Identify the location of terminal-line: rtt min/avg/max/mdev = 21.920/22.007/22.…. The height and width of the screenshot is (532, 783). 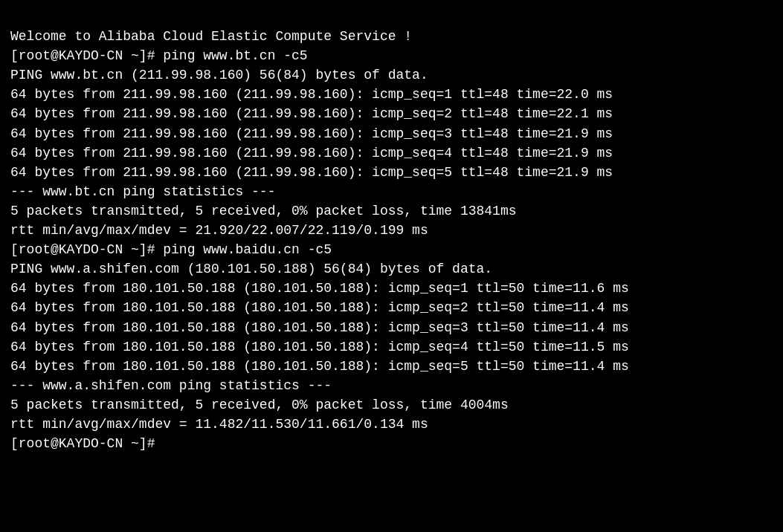
(391, 230).